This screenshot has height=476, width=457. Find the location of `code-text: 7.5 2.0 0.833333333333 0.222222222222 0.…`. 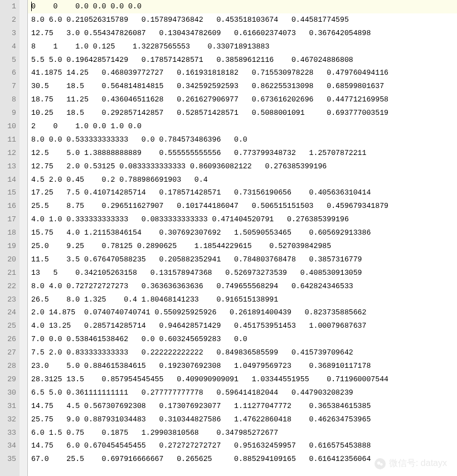

code-text: 7.5 2.0 0.833333333333 0.222222222222 0.… is located at coordinates (192, 352).